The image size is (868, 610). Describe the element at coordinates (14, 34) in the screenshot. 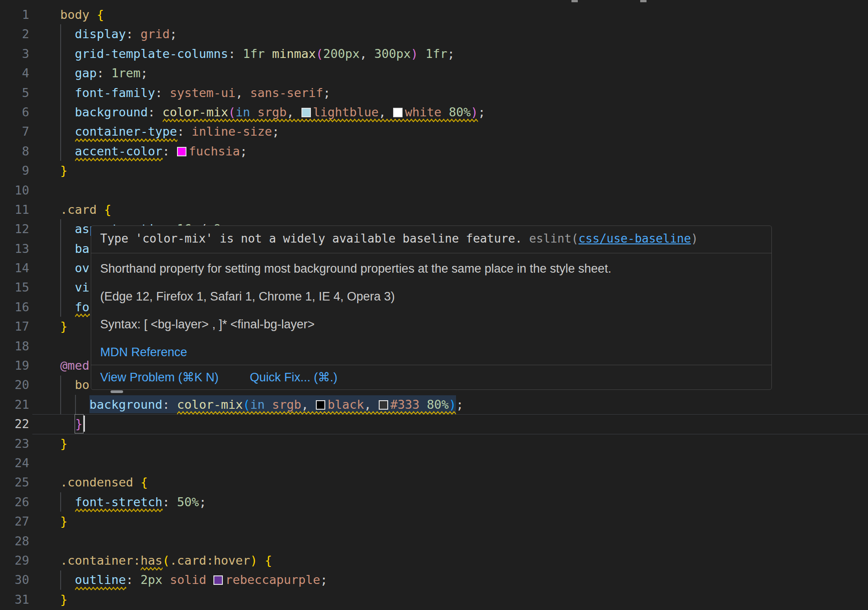

I see `line-number: 2` at that location.